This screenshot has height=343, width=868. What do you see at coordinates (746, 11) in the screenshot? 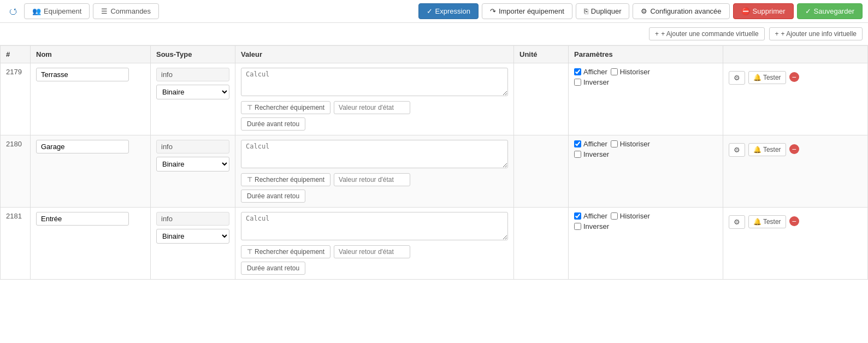
I see `ban-icon: ⛔` at bounding box center [746, 11].